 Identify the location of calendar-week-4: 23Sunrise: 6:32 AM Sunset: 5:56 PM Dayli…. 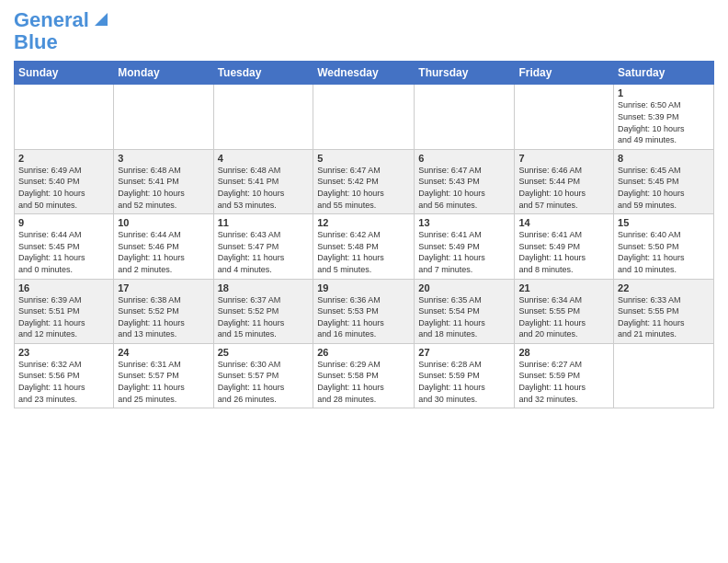
(364, 375).